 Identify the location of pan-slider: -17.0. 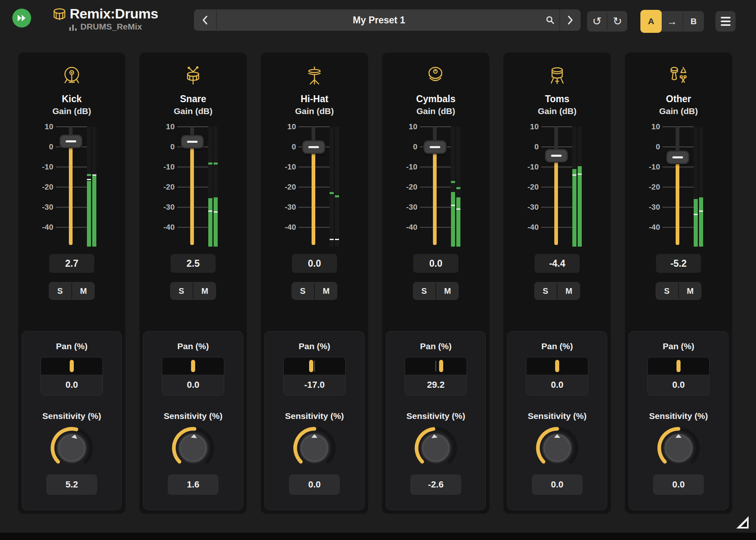
(314, 376).